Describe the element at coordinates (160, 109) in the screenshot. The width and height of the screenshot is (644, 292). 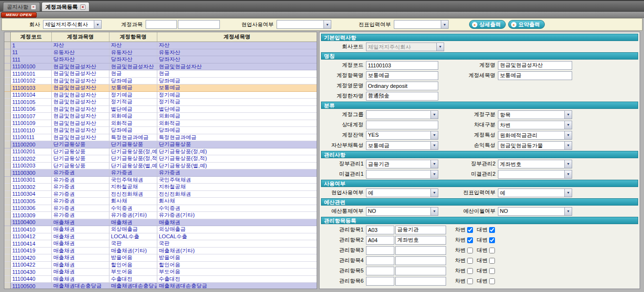
I see `table-row: 11100106 현금및현금성자산 별단예금 별단예금` at that location.